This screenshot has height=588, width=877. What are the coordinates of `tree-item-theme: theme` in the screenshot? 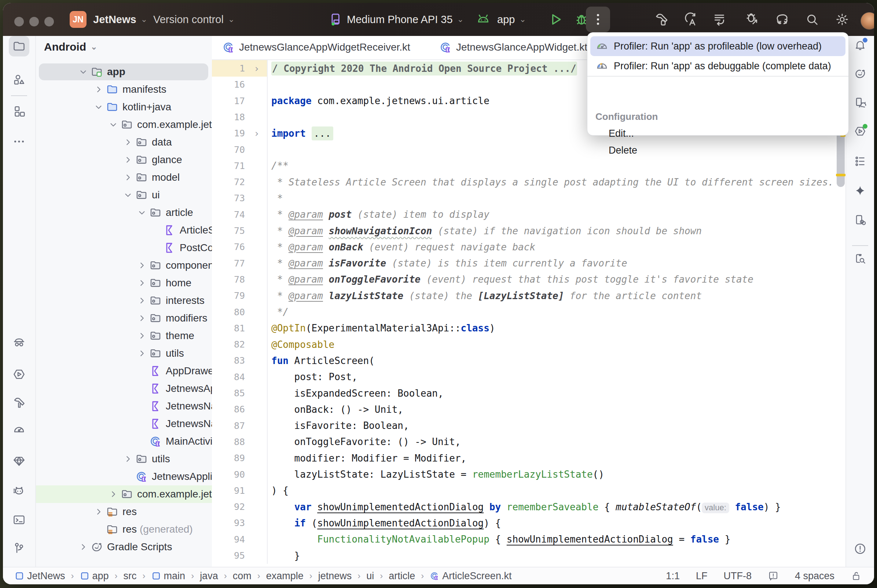 It's located at (124, 336).